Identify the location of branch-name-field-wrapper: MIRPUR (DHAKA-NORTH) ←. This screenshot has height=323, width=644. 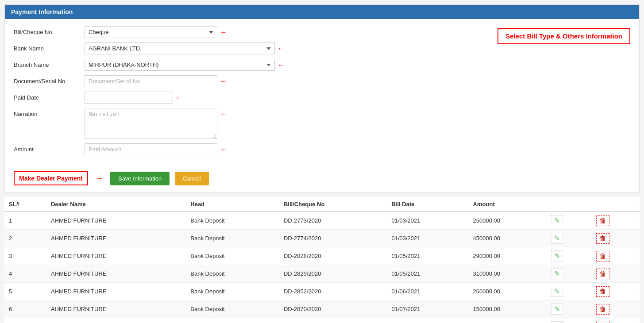
(185, 65).